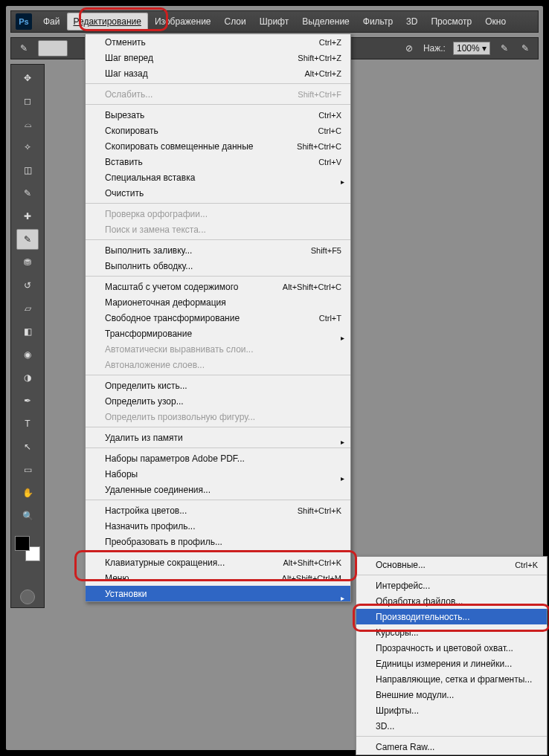 The image size is (549, 756). I want to click on menu-entry: Наборы, so click(218, 474).